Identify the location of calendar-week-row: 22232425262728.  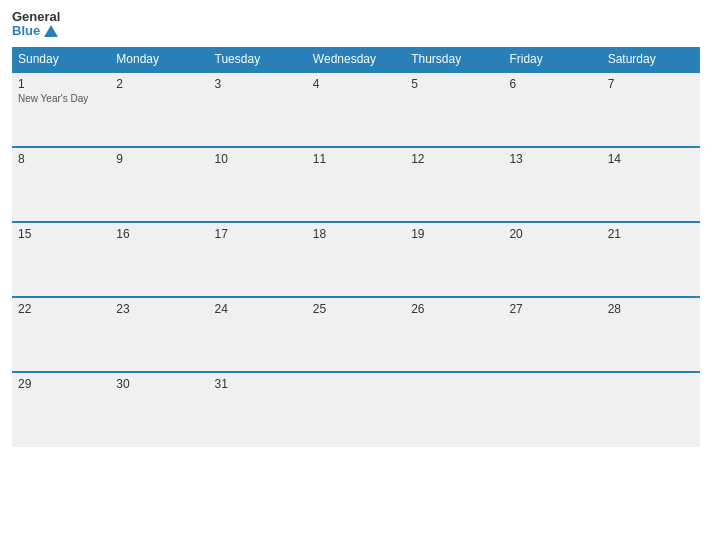
(356, 334).